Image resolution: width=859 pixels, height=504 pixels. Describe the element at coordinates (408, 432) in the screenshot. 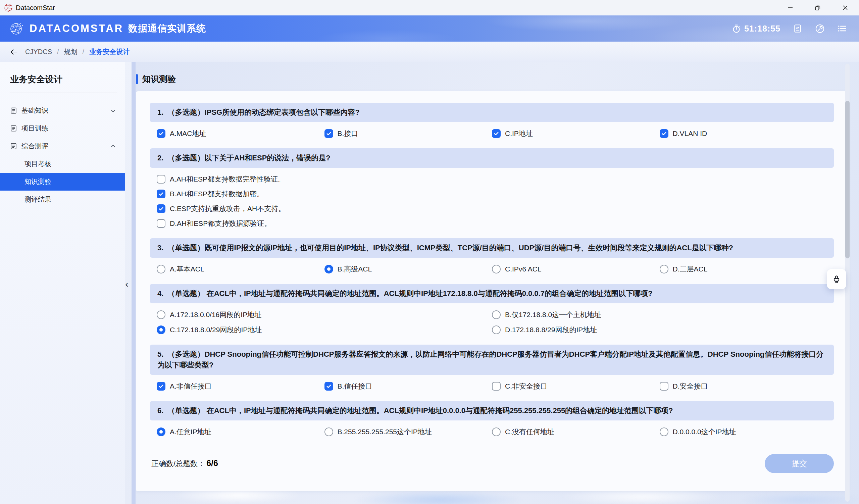

I see `q6-option-B: B.255.255.255.255这个IP地址` at that location.